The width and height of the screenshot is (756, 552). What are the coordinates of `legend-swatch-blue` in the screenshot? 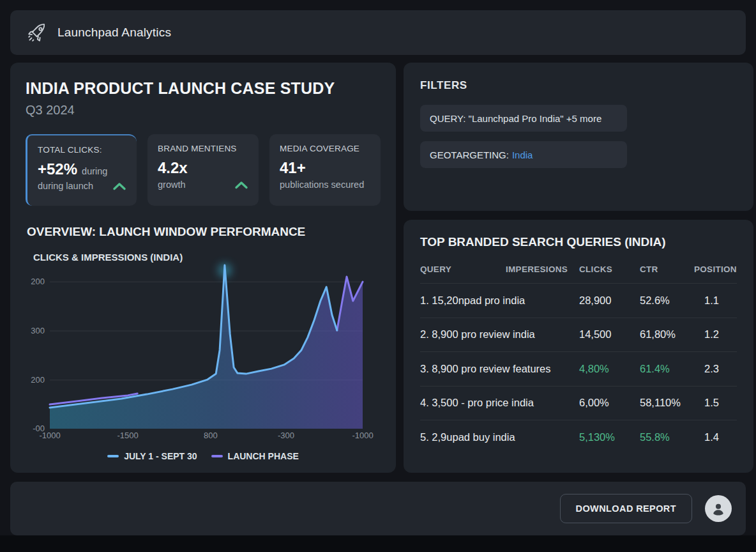 It's located at (113, 456).